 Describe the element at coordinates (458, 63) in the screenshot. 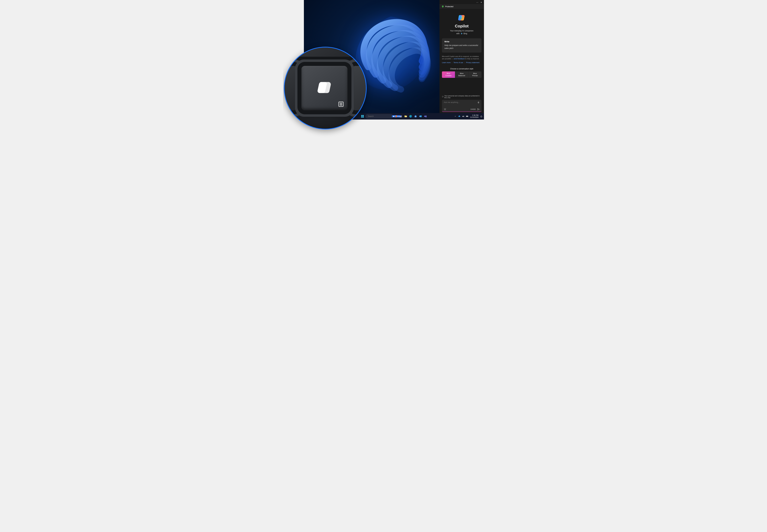

I see `terms-link: Terms of use` at that location.